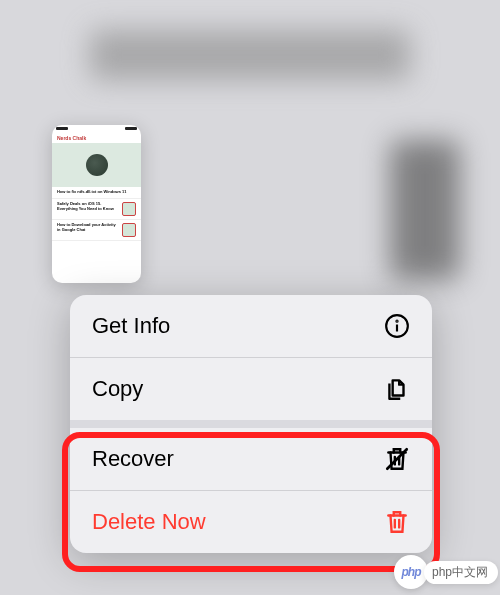  What do you see at coordinates (461, 572) in the screenshot?
I see `watermark-text: php中文网` at bounding box center [461, 572].